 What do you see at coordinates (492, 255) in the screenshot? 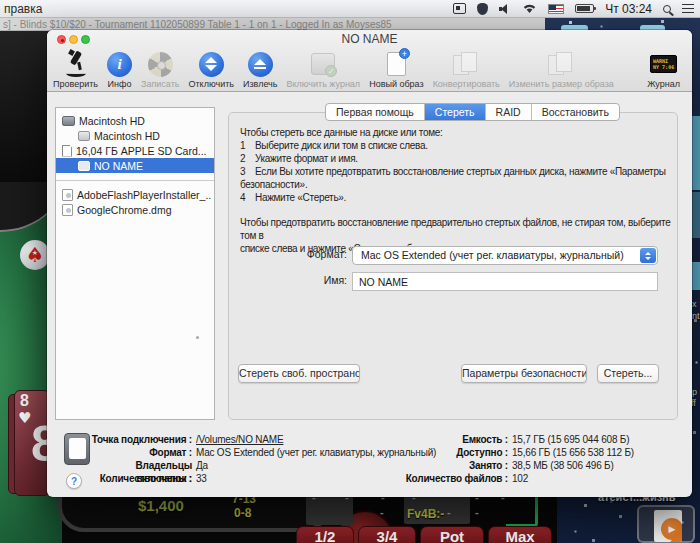
I see `format-value: Mac OS Extended (учет рег. клавиатуры, ж…` at bounding box center [492, 255].